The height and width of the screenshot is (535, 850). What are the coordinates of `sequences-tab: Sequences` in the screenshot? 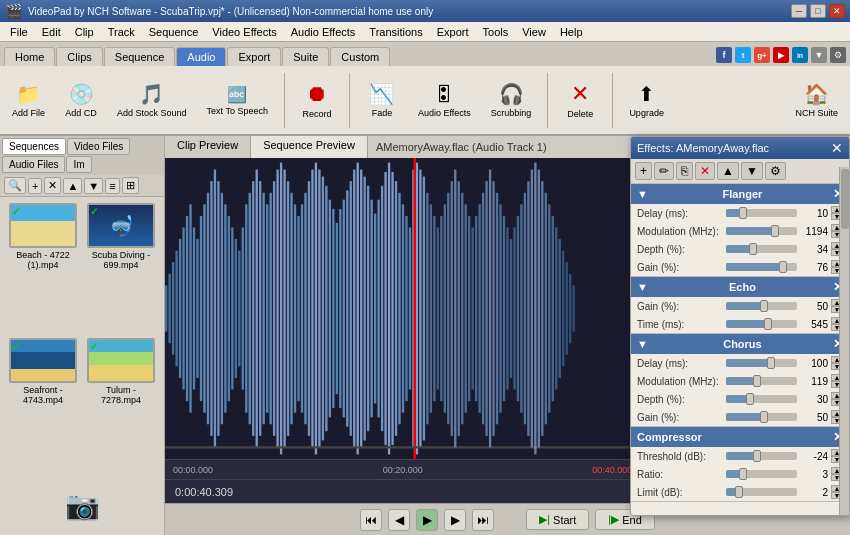 It's located at (34, 146).